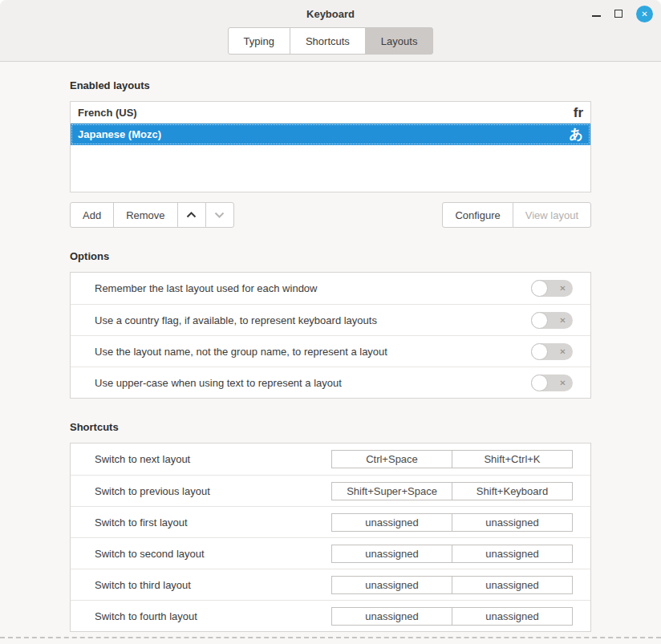 This screenshot has width=661, height=644. What do you see at coordinates (552, 289) in the screenshot?
I see `toggle-remember-layout: ✕` at bounding box center [552, 289].